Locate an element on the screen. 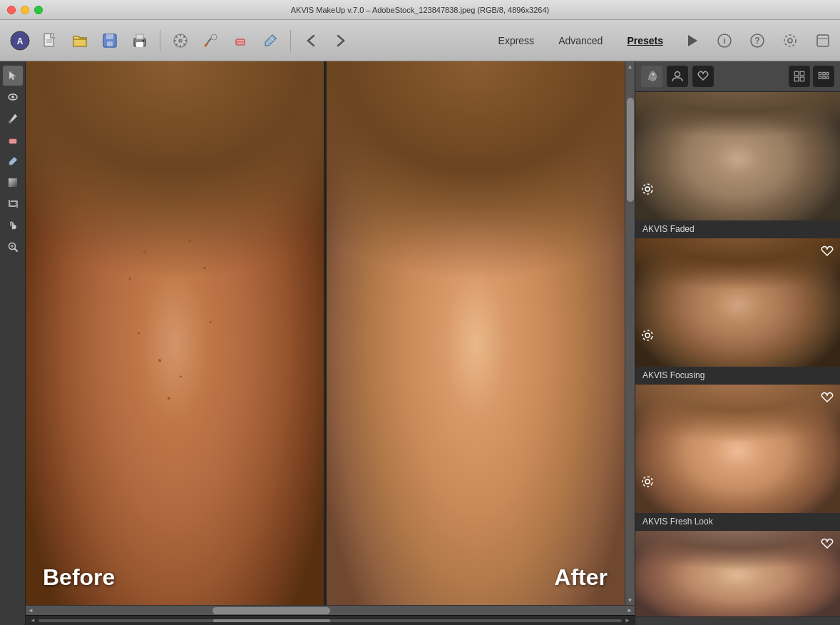 The height and width of the screenshot is (625, 840). grid-view-1-button is located at coordinates (799, 76).